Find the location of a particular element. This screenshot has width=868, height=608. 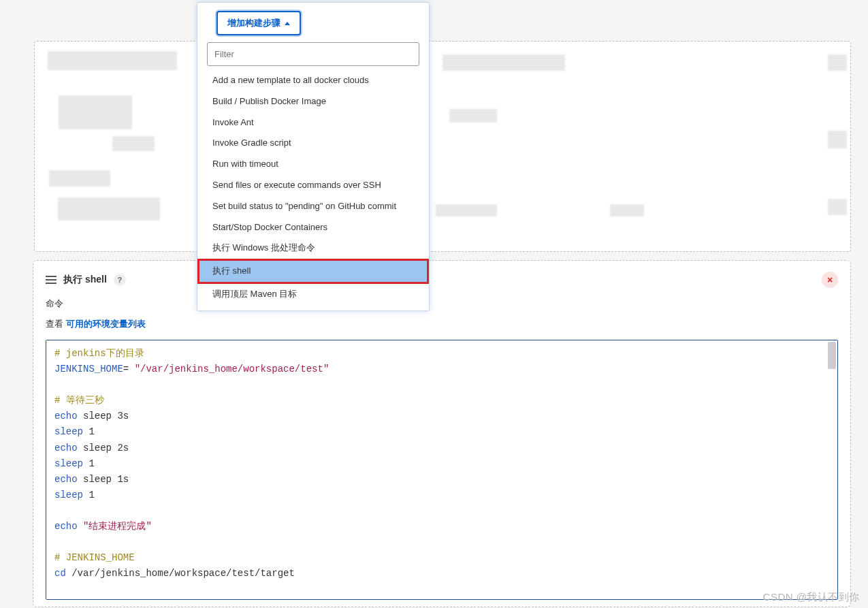

menu-item-docker-containers: Start/Stop Docker Containers is located at coordinates (313, 227).